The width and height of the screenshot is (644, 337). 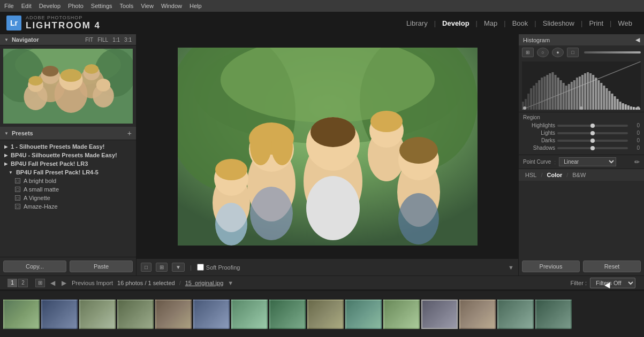 What do you see at coordinates (89, 40) in the screenshot?
I see `zoom-fit: FIT` at bounding box center [89, 40].